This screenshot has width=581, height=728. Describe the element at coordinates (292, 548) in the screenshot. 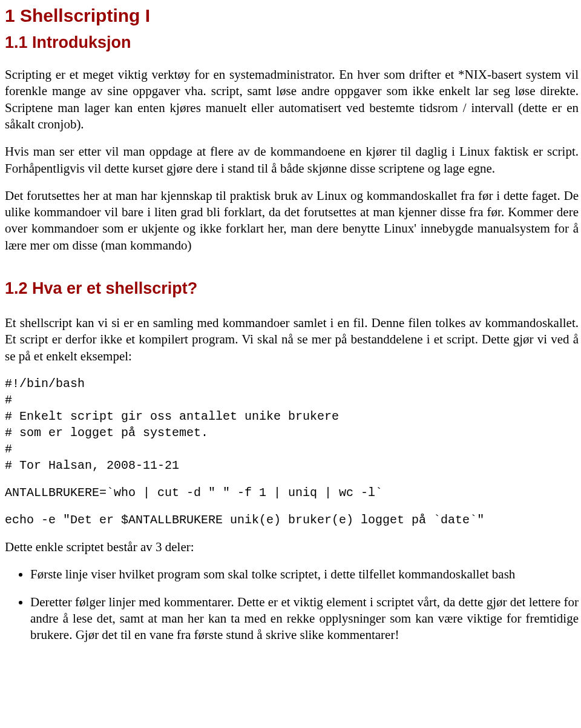

I see `paragraph: Dette enkle scriptet består av 3 deler:` at that location.